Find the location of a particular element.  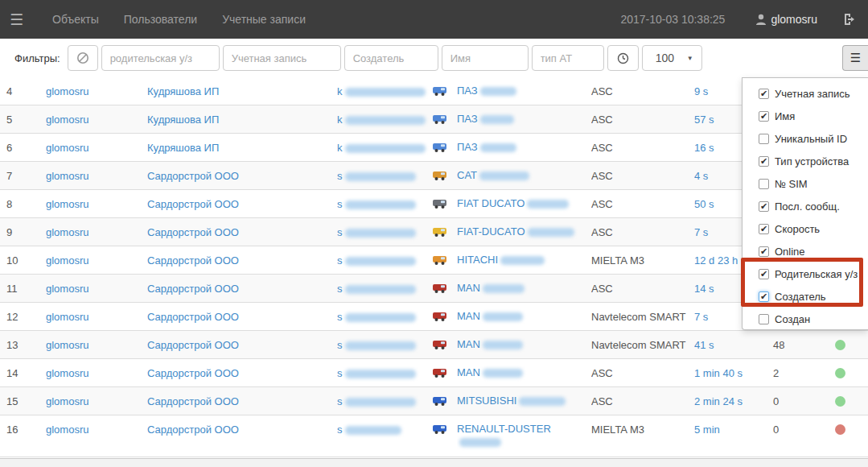

column-menu-item: ✔Посл. сообщ. is located at coordinates (805, 206).